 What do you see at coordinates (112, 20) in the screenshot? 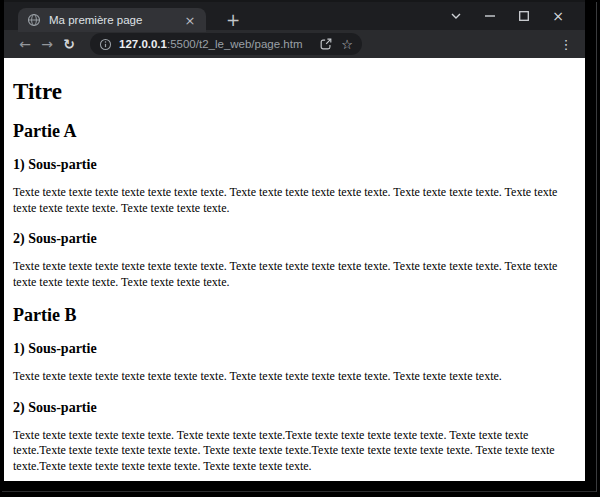
I see `browser-tab: Ma première page ×` at bounding box center [112, 20].